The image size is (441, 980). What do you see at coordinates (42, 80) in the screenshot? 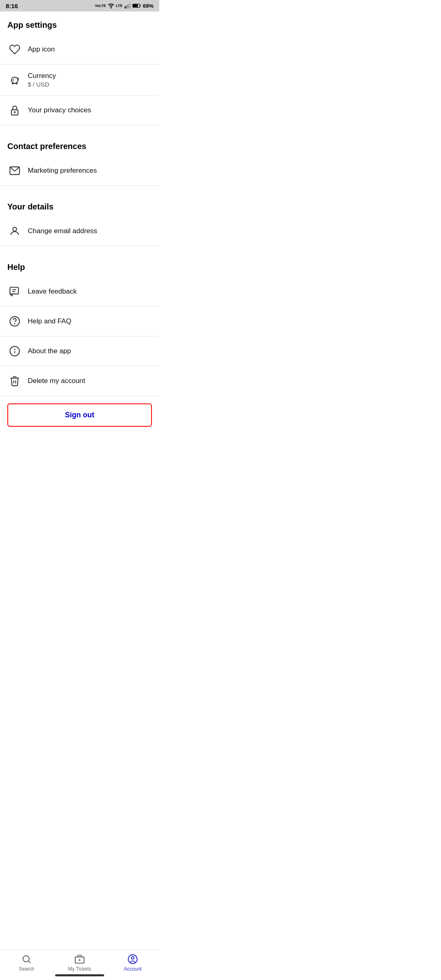
I see `currency-text: Currency $ / USD` at bounding box center [42, 80].